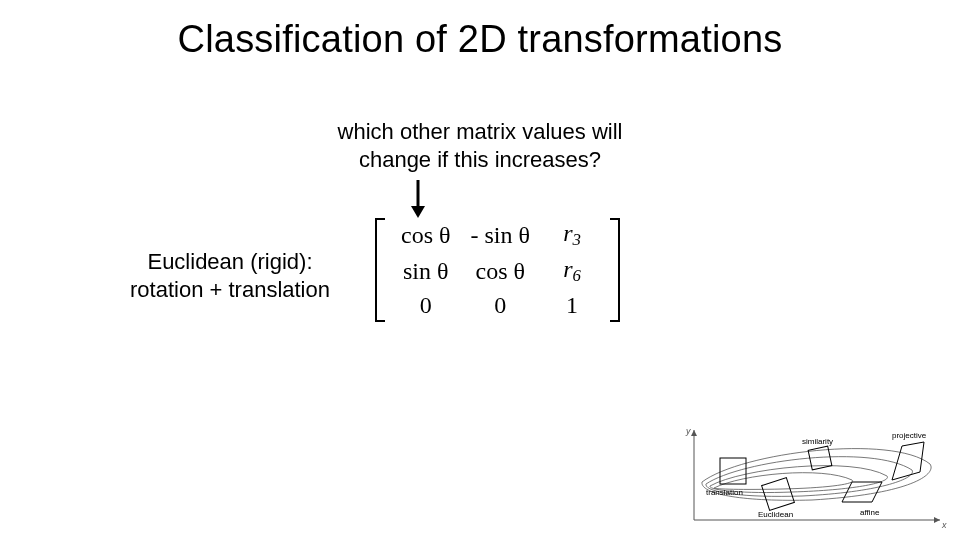  I want to click on matrix-cell-20: 0, so click(426, 306).